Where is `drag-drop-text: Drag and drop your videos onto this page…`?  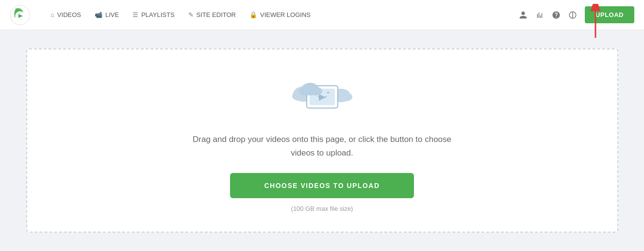 drag-drop-text: Drag and drop your videos onto this page… is located at coordinates (322, 146).